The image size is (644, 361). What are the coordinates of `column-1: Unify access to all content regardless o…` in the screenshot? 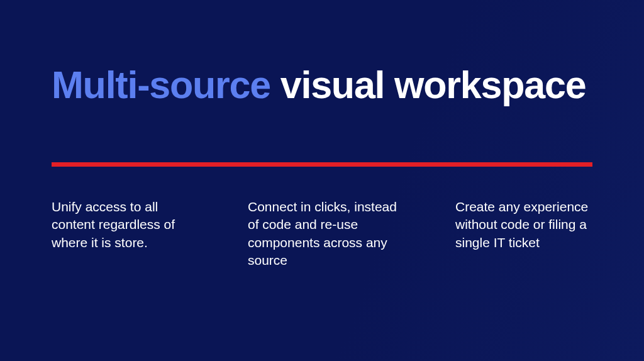 It's located at (125, 234).